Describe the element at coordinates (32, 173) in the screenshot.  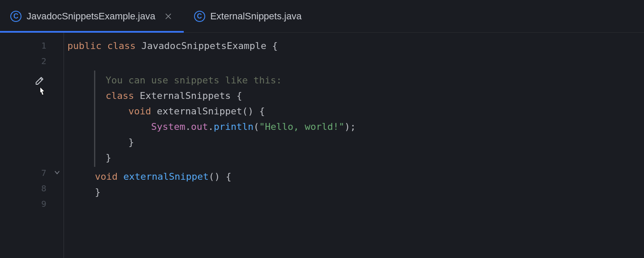
I see `line-number: 7` at that location.